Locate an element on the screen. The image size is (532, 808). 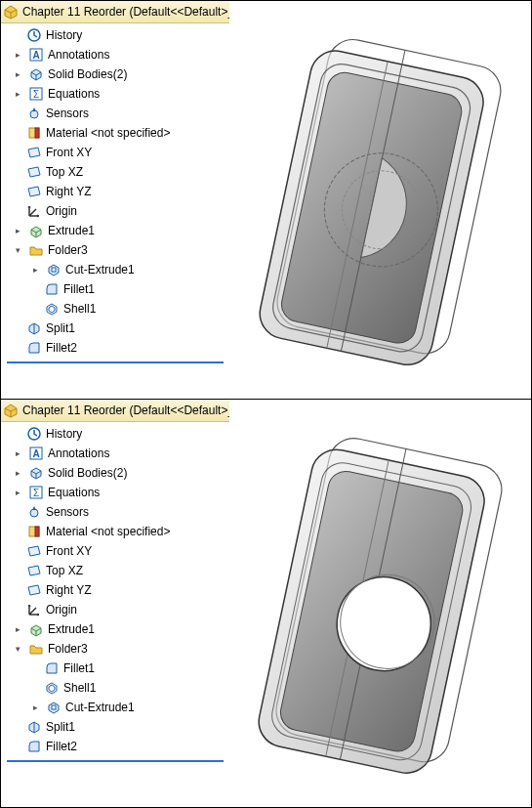
tree-item-label: Origin is located at coordinates (61, 610).